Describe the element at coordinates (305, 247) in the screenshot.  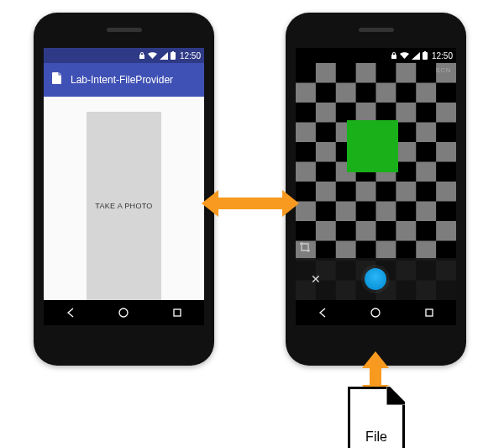
I see `settings-icon` at that location.